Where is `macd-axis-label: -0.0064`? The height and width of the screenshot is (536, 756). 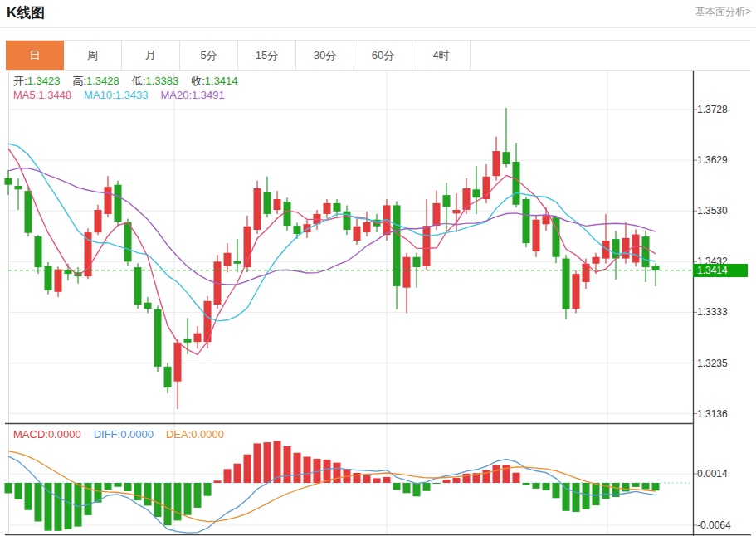 macd-axis-label: -0.0064 is located at coordinates (714, 525).